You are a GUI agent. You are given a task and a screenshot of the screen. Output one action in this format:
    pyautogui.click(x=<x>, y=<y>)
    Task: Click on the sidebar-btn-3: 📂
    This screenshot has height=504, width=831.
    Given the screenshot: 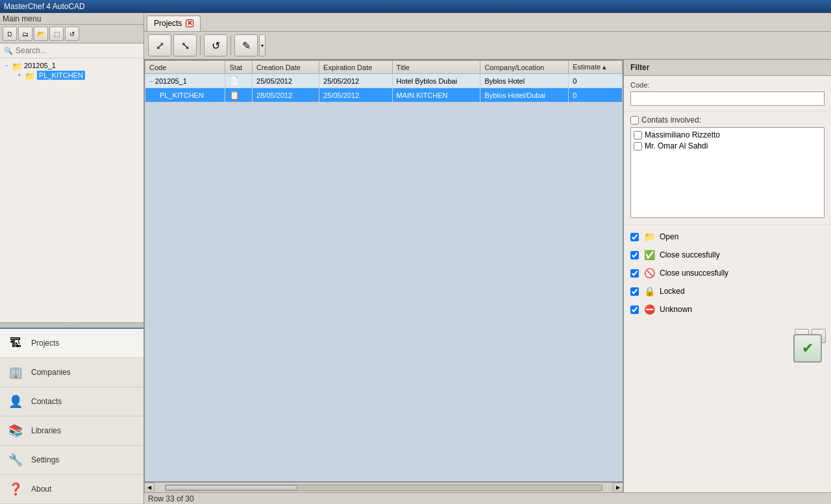 What is the action you would take?
    pyautogui.click(x=41, y=34)
    